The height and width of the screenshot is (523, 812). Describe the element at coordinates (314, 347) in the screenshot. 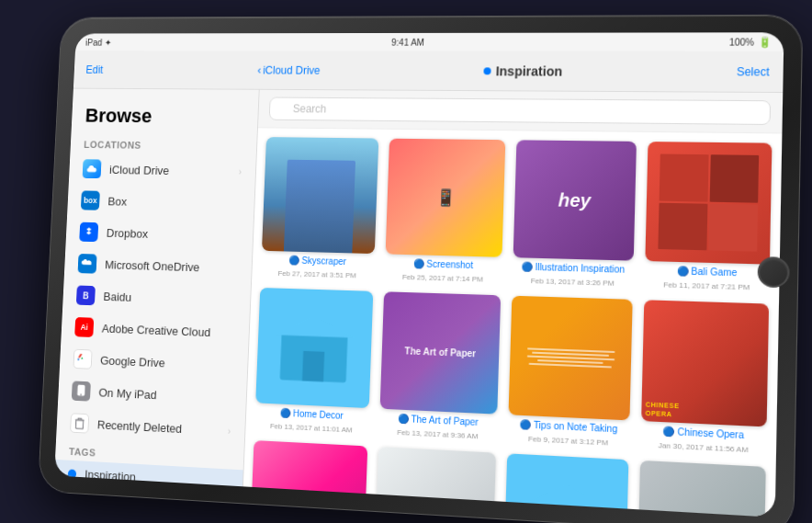

I see `file-thumb-home-decor` at that location.